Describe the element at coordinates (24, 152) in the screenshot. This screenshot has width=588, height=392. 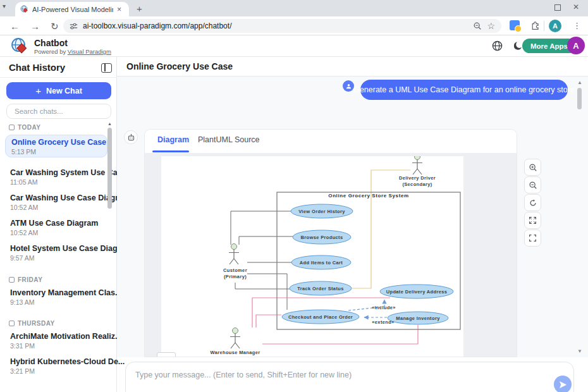
I see `chat-item-time: 5:13 PM` at that location.